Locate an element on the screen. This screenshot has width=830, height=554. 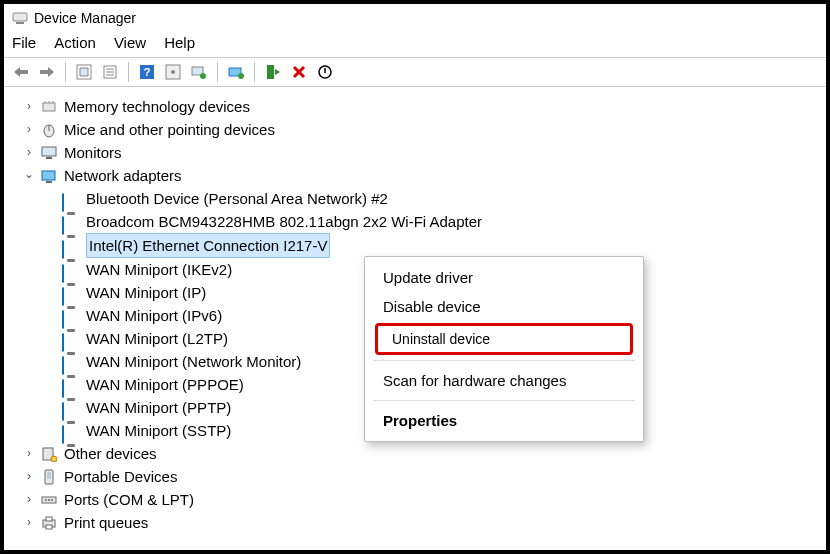
memory-icon is located at coordinates (49, 107).